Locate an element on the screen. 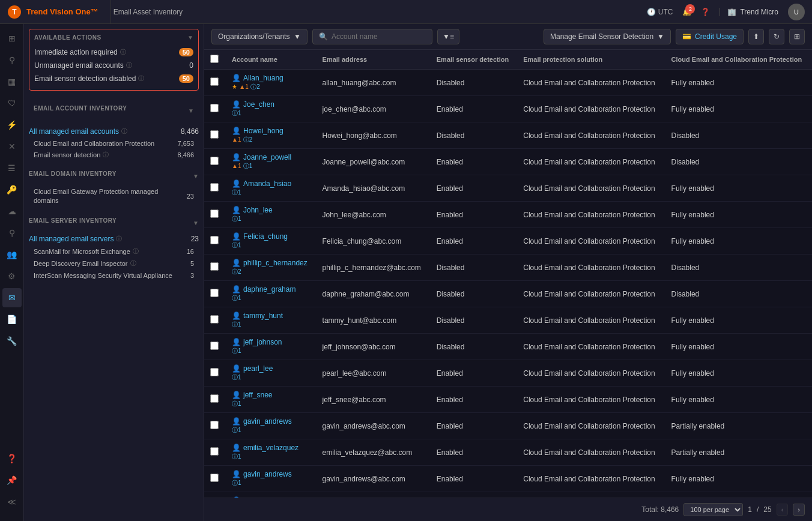  help-btn: ❓ is located at coordinates (705, 12).